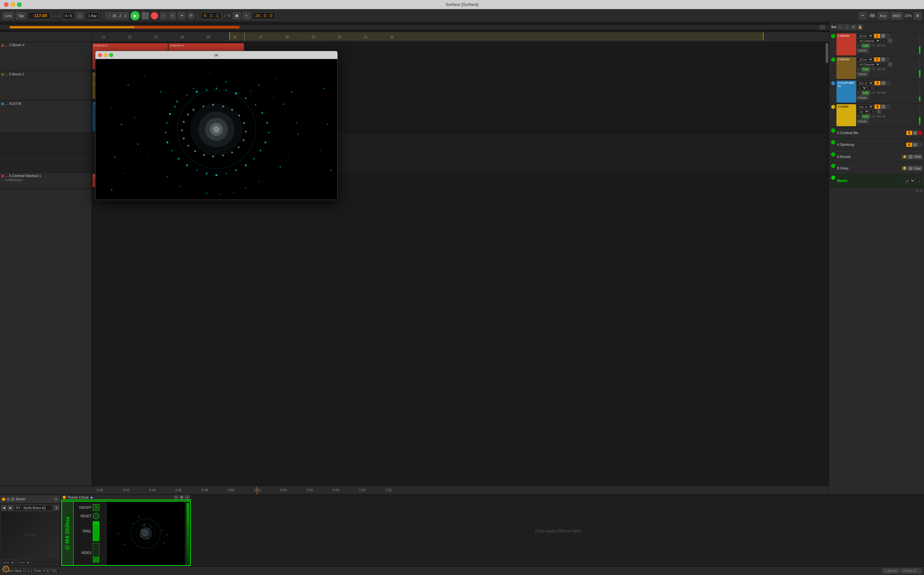 Image resolution: width=924 pixels, height=575 pixels. I want to click on track-2-master: Master, so click(862, 75).